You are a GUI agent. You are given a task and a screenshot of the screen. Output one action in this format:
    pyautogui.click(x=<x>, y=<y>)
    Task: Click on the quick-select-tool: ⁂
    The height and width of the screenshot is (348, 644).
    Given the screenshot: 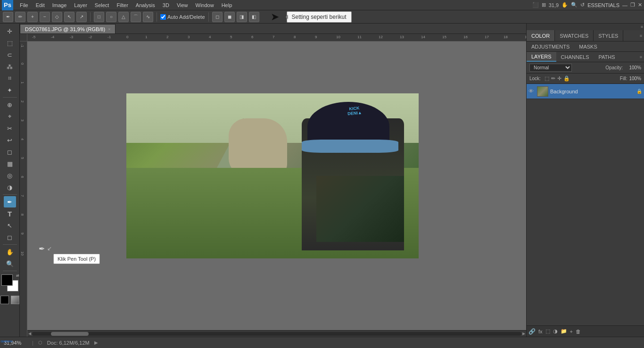 What is the action you would take?
    pyautogui.click(x=10, y=66)
    